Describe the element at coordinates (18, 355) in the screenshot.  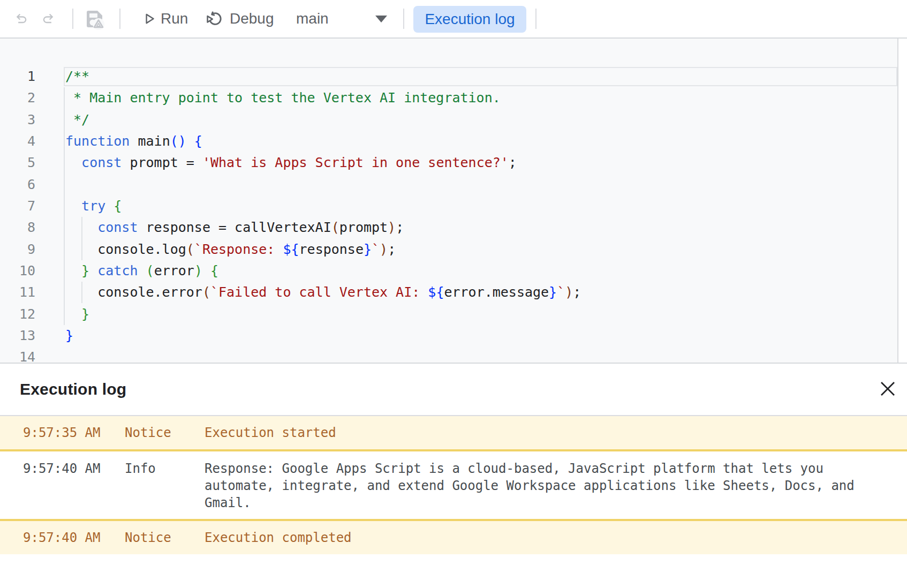
I see `line-number: 14` at that location.